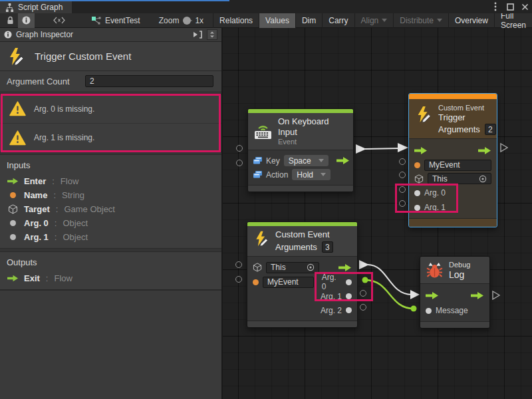 The height and width of the screenshot is (399, 532). Describe the element at coordinates (390, 279) in the screenshot. I see `wire-customevent-to-debug` at that location.